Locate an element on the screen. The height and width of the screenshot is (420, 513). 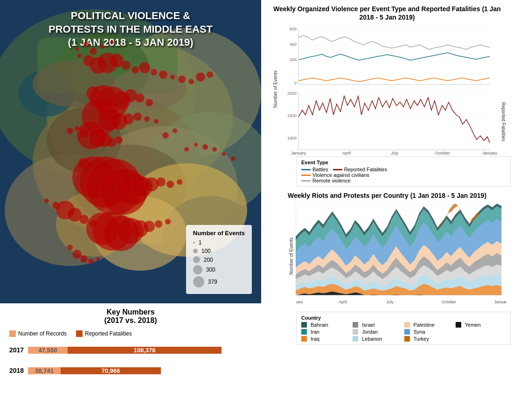
chart1-legend: Event Type Battles Reported Fatalities V… is located at coordinates (403, 172).